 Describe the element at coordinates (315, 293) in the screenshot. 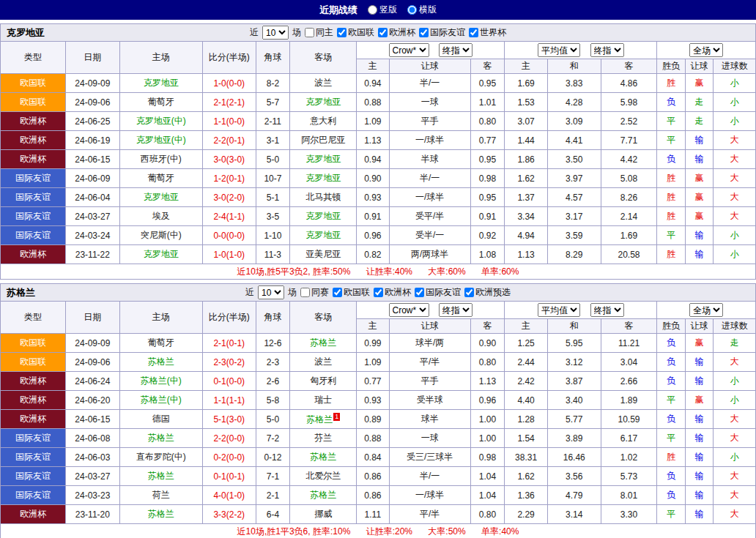

I see `same-competition-filter: 同赛` at that location.